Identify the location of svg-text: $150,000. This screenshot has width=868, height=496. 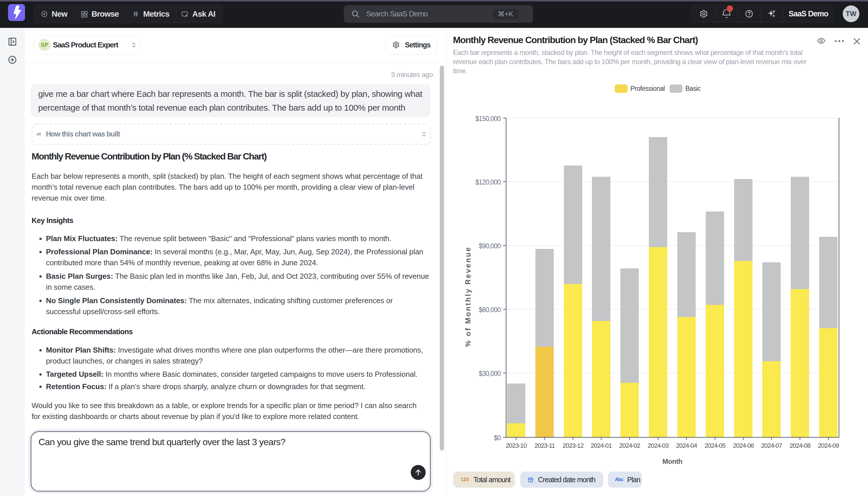
(488, 119).